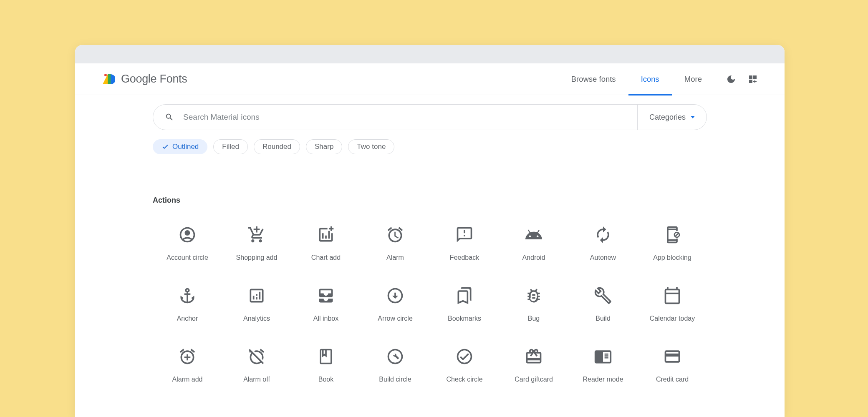  What do you see at coordinates (672, 258) in the screenshot?
I see `icon-label: App blocking` at bounding box center [672, 258].